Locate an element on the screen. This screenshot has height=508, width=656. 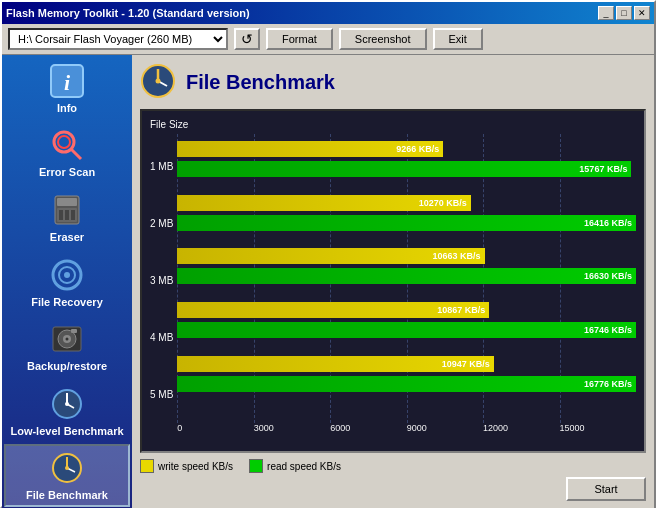
file-recovery-icon is located at coordinates (67, 275).